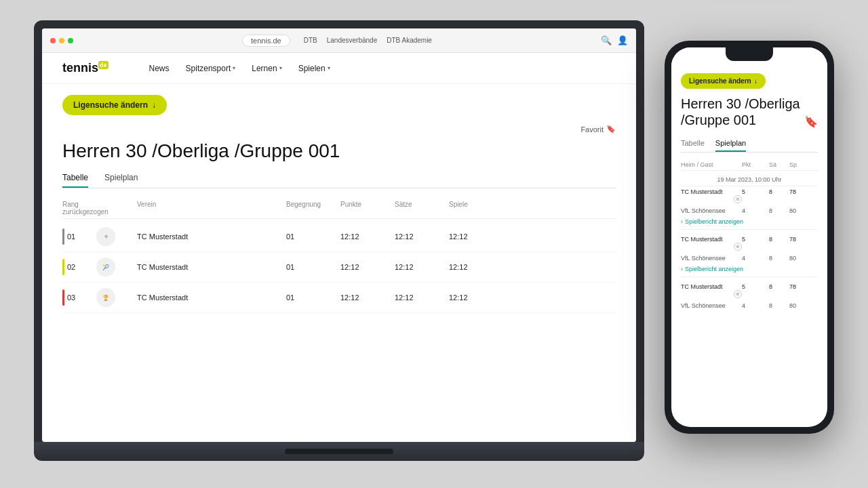 The width and height of the screenshot is (868, 488). I want to click on table-row: 02 🎾 TC Musterstadt 01 12:12 12:12 12:12, so click(339, 267).